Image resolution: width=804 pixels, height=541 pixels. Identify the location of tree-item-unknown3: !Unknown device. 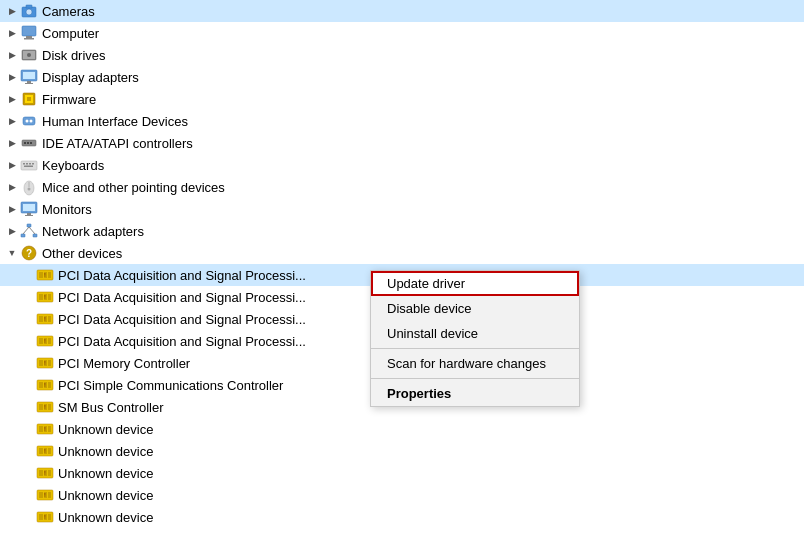
(402, 473).